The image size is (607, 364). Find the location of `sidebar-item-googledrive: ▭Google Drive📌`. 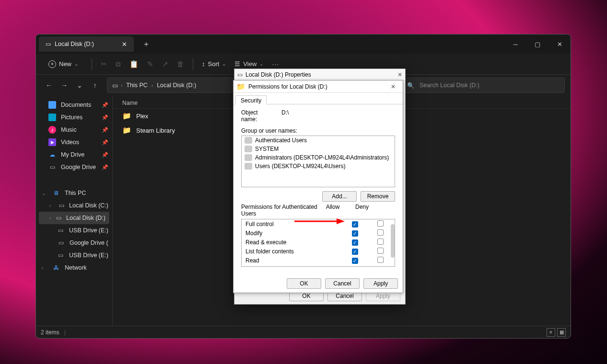

sidebar-item-googledrive: ▭Google Drive📌 is located at coordinates (74, 167).